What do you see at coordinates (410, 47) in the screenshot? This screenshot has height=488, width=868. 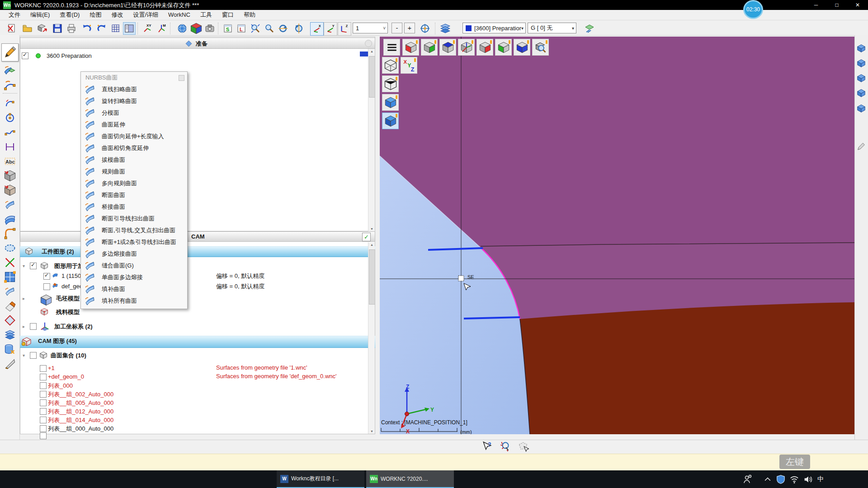 I see `cube-front-icon` at bounding box center [410, 47].